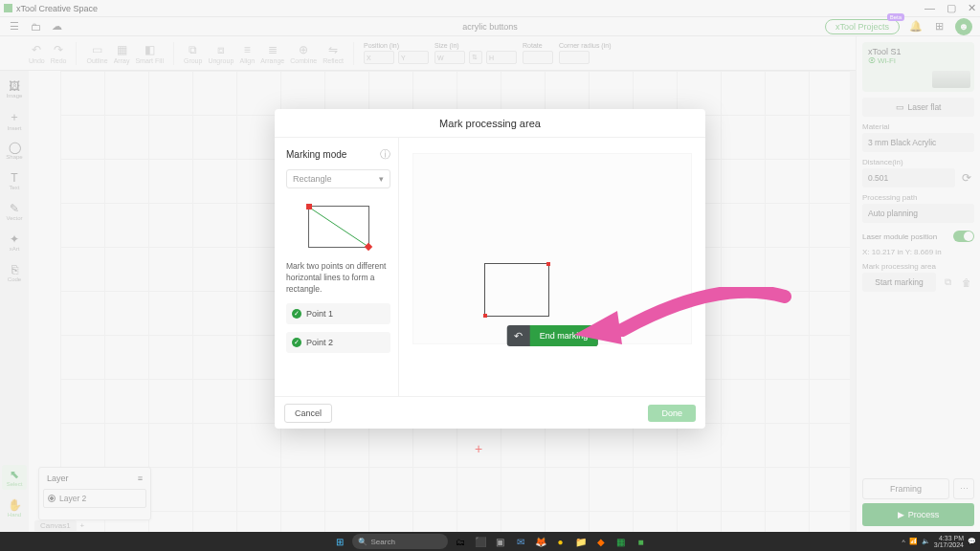 The image size is (980, 551). What do you see at coordinates (339, 314) in the screenshot?
I see `point1-item: ✓Point 1` at bounding box center [339, 314].